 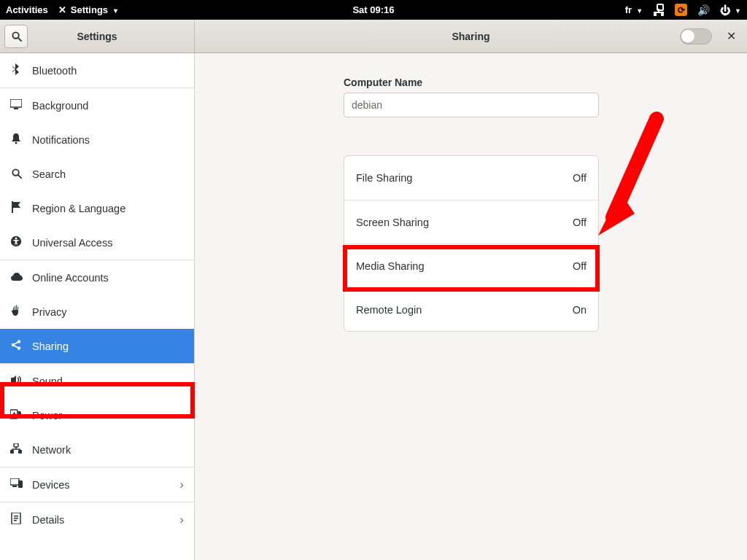 What do you see at coordinates (471, 265) in the screenshot?
I see `sharing-row-media-sharing: Media SharingOff` at bounding box center [471, 265].